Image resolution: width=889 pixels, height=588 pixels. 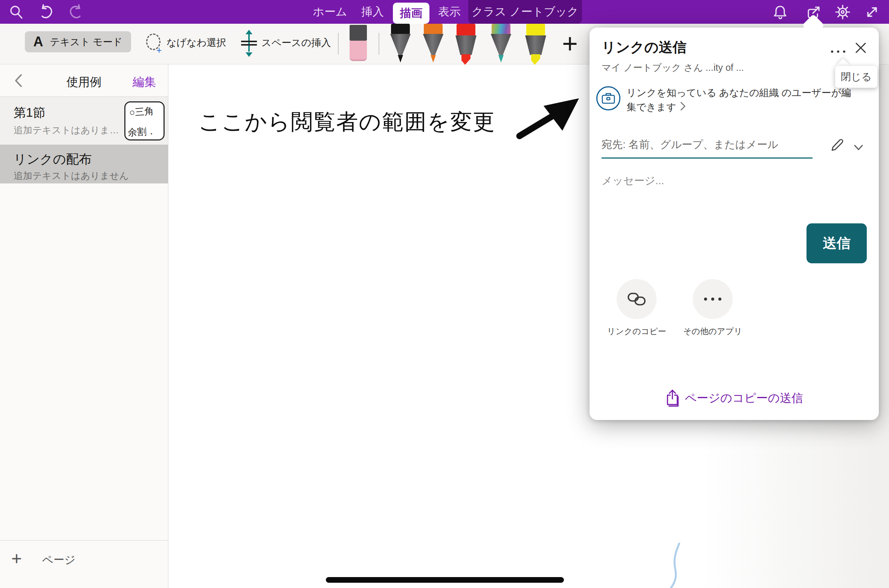 What do you see at coordinates (673, 68) in the screenshot?
I see `dialog-subtitle-notebook-scope: マイ ノートブック さん ...ity of ...` at bounding box center [673, 68].